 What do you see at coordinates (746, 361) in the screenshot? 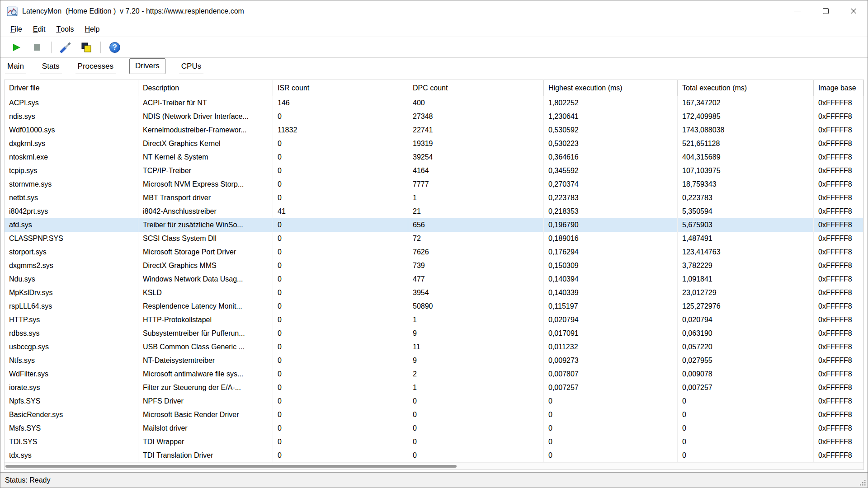
I see `table-cell: 0,027955` at bounding box center [746, 361].